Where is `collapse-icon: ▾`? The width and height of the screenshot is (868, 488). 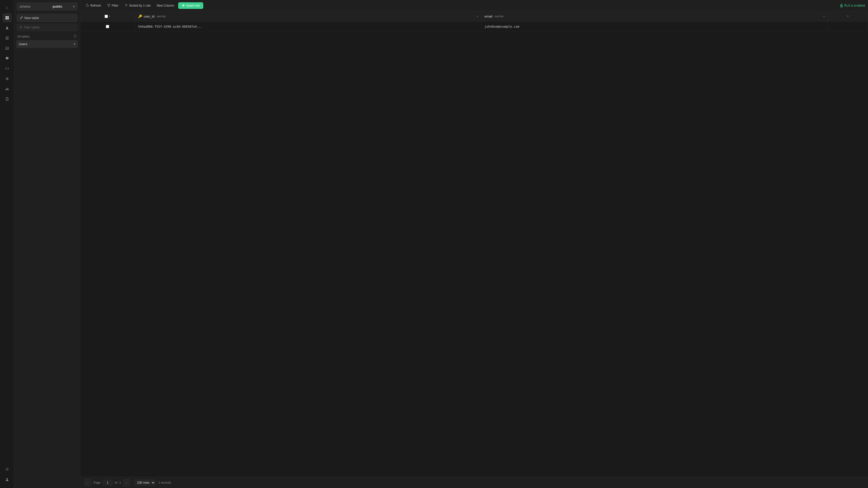
collapse-icon: ▾ is located at coordinates (110, 16).